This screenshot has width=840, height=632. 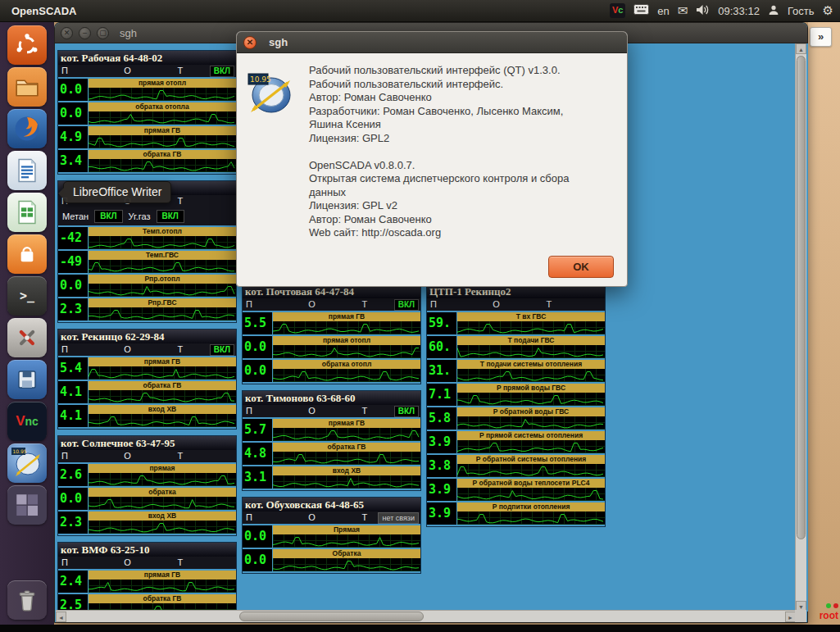 I want to click on dialog-close-icon: ✕, so click(x=250, y=43).